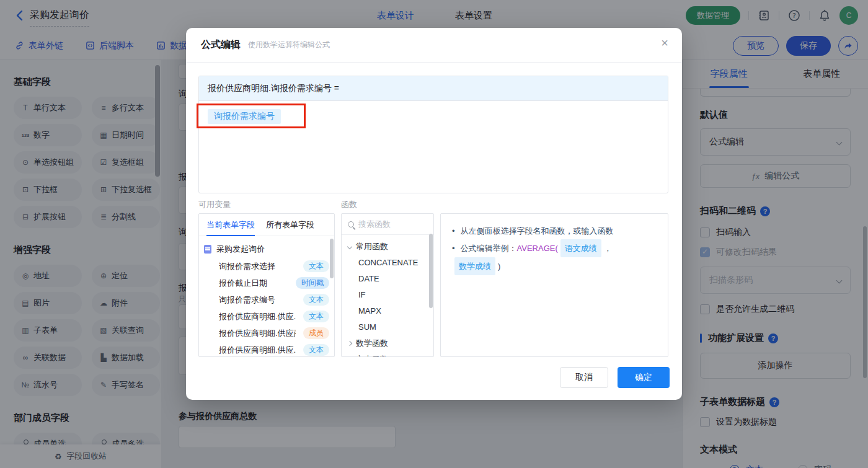  I want to click on functions-label: 函数, so click(349, 205).